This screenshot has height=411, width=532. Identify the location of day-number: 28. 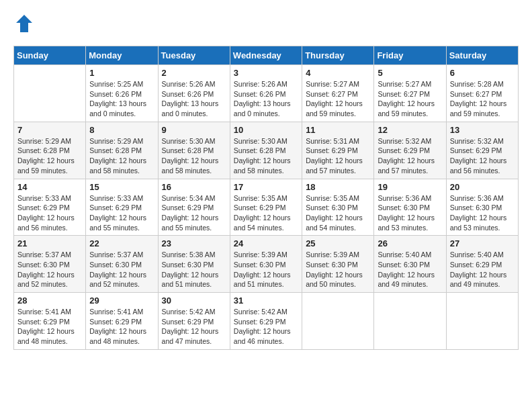
(50, 301).